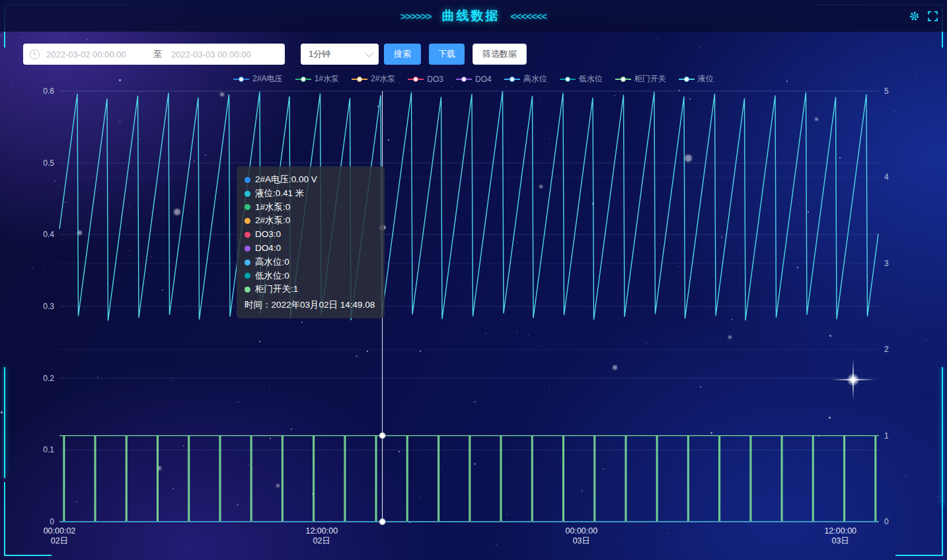  What do you see at coordinates (582, 79) in the screenshot?
I see `legend-item: 低水位` at bounding box center [582, 79].